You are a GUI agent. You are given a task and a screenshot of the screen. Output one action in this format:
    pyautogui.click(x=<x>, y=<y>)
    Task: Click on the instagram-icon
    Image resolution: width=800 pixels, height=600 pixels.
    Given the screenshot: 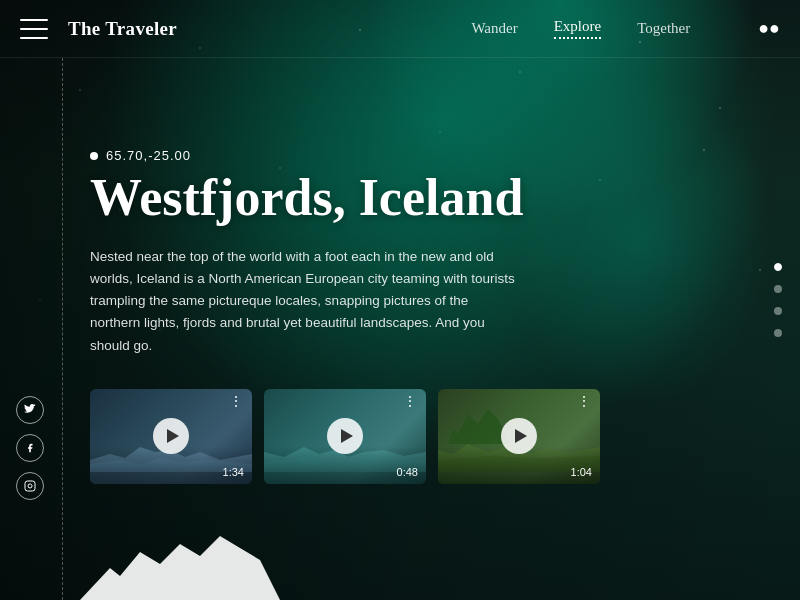 What is the action you would take?
    pyautogui.click(x=30, y=486)
    